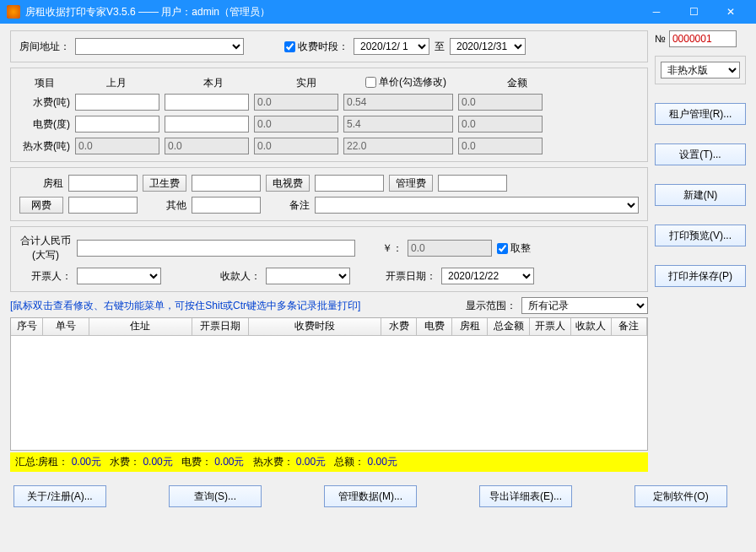  Describe the element at coordinates (398, 124) in the screenshot. I see `elec-price` at that location.